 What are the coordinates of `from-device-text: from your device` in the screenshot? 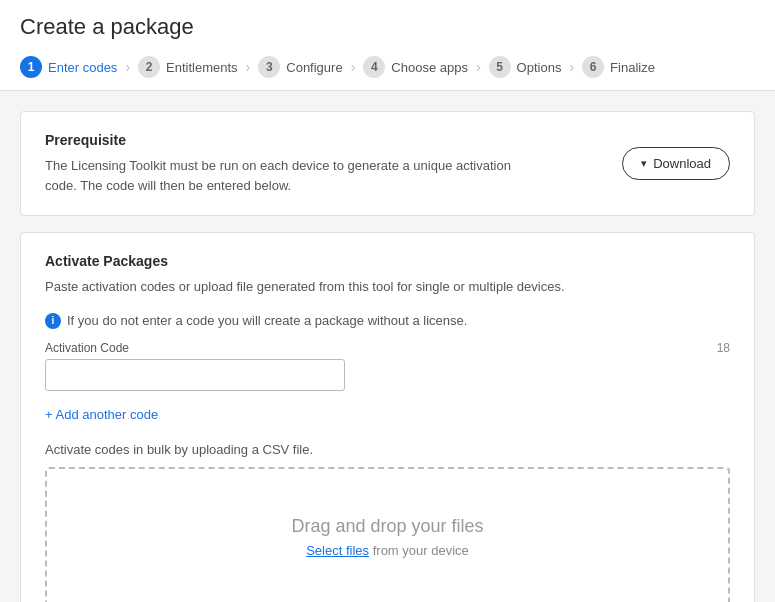 It's located at (419, 550).